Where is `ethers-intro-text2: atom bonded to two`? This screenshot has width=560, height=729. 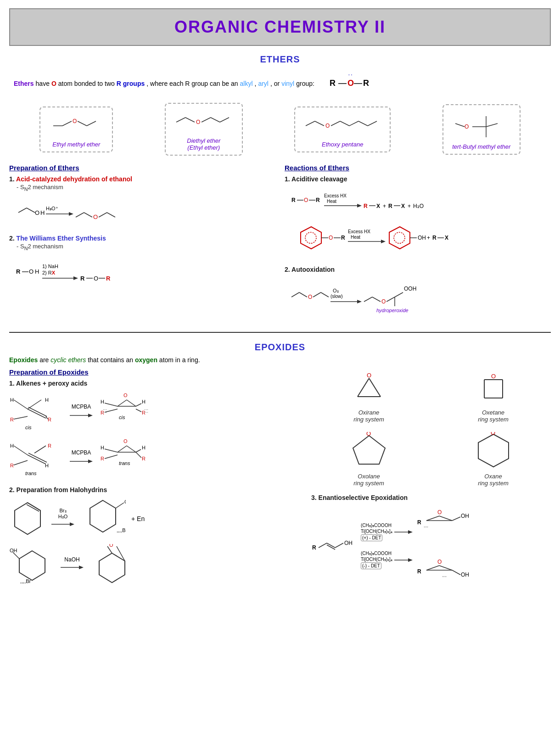
ethers-intro-text2: atom bonded to two is located at coordinates (86, 84).